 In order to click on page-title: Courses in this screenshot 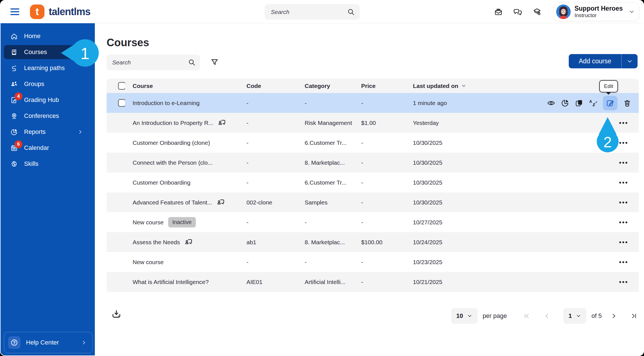, I will do `click(128, 43)`.